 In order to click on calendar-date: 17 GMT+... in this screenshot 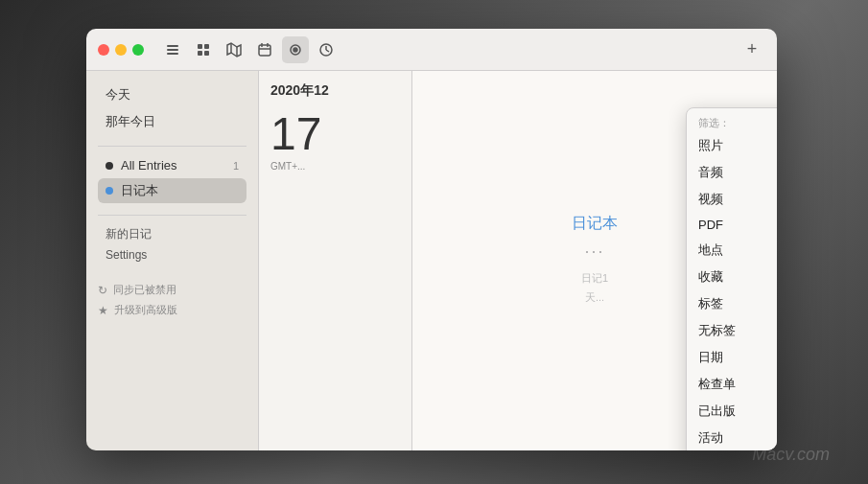, I will do `click(336, 142)`.